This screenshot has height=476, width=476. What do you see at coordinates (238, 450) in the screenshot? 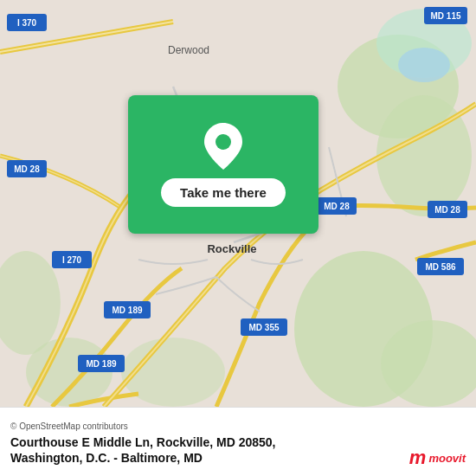
I see `location-title: Courthouse E Middle Ln, Rockville, MD 20…` at bounding box center [238, 450].